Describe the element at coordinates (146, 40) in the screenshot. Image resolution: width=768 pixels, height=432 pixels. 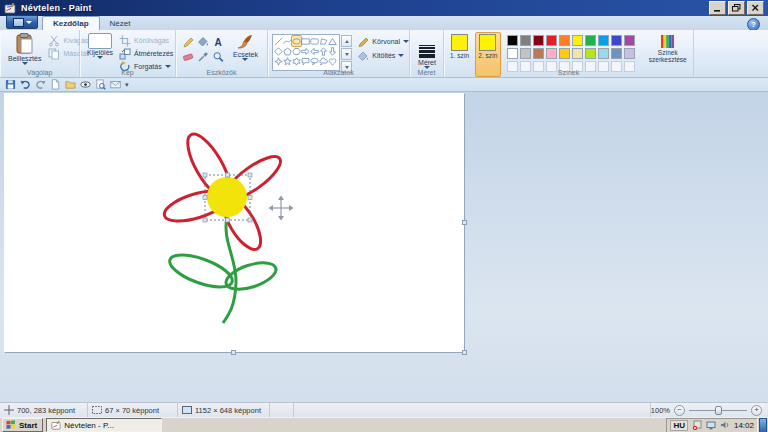
I see `crop-button: Körülvágás` at that location.